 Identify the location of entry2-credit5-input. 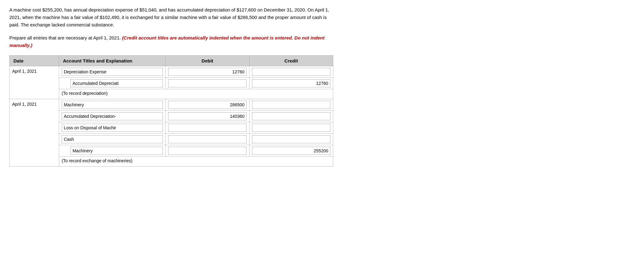
(291, 151).